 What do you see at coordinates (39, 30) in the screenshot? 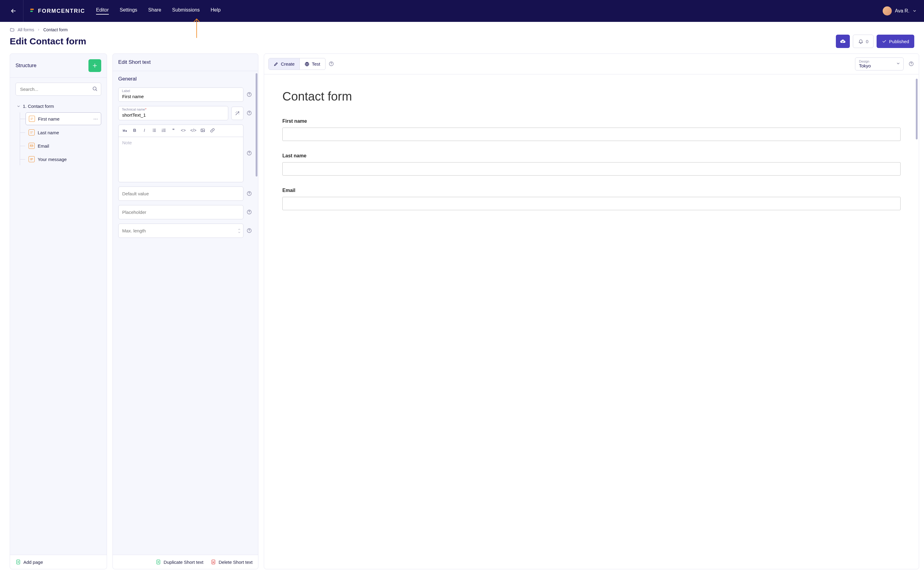
I see `chevron-right-icon` at bounding box center [39, 30].